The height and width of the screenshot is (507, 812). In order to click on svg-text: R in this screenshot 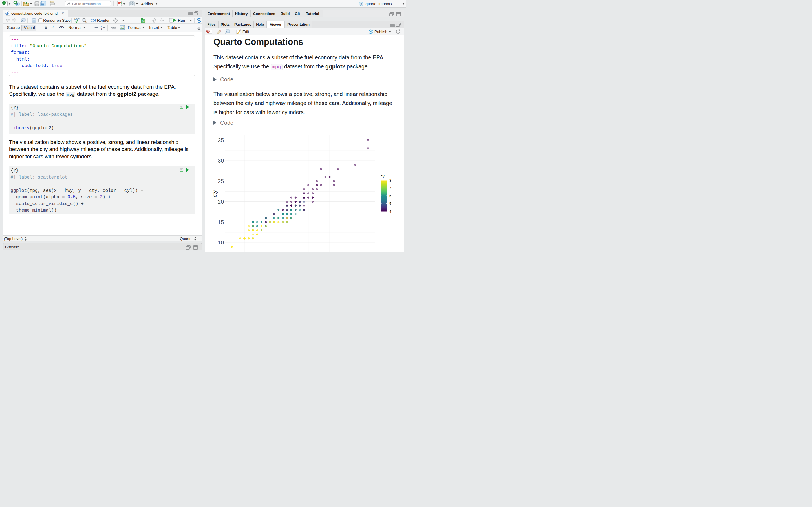, I will do `click(361, 4)`.